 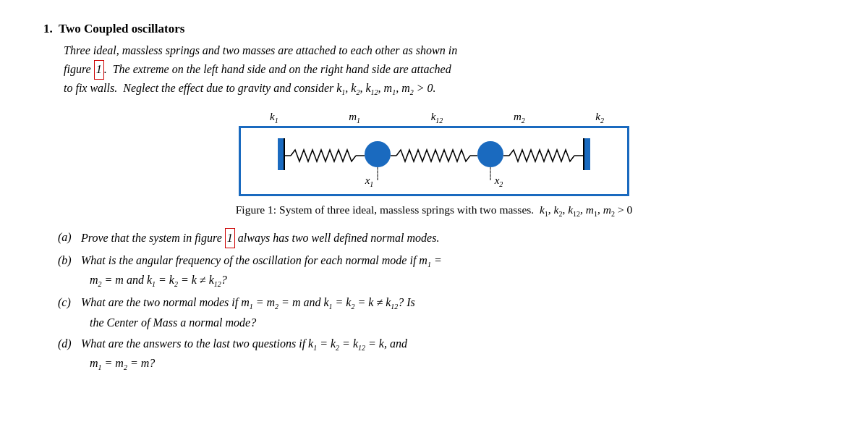 What do you see at coordinates (434, 154) in the screenshot?
I see `spring-mass-row` at bounding box center [434, 154].